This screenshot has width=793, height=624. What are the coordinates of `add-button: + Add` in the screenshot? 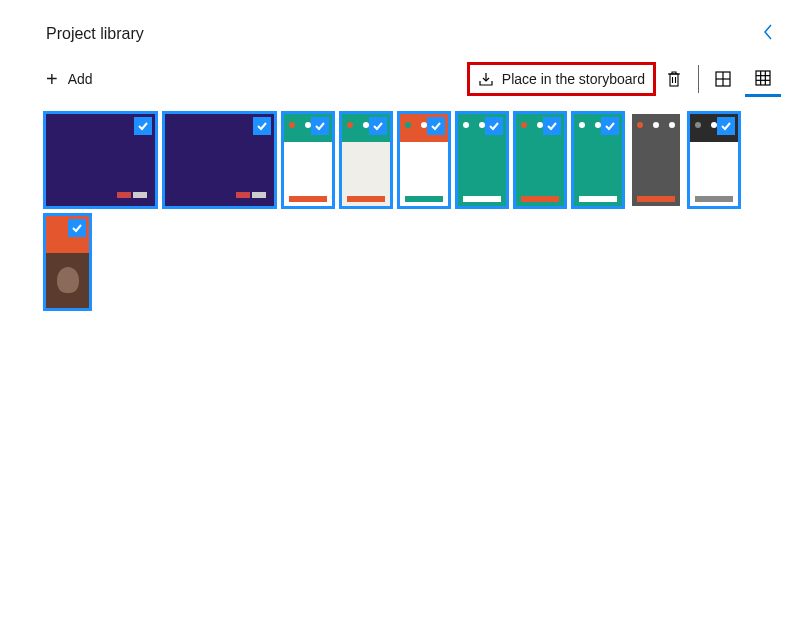 It's located at (70, 79).